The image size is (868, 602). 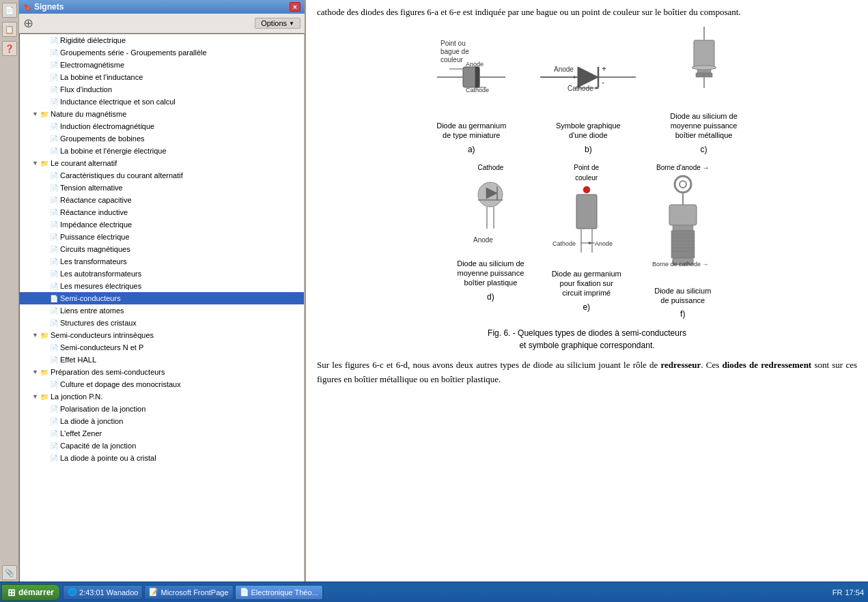 I want to click on diagram-e: Point decouleur Cathode Anode, so click(x=587, y=238).